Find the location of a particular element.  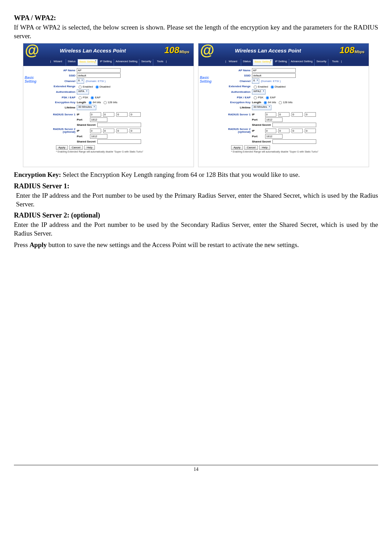

para-radius2: Enter the IP address and the Port number… is located at coordinates (196, 229).